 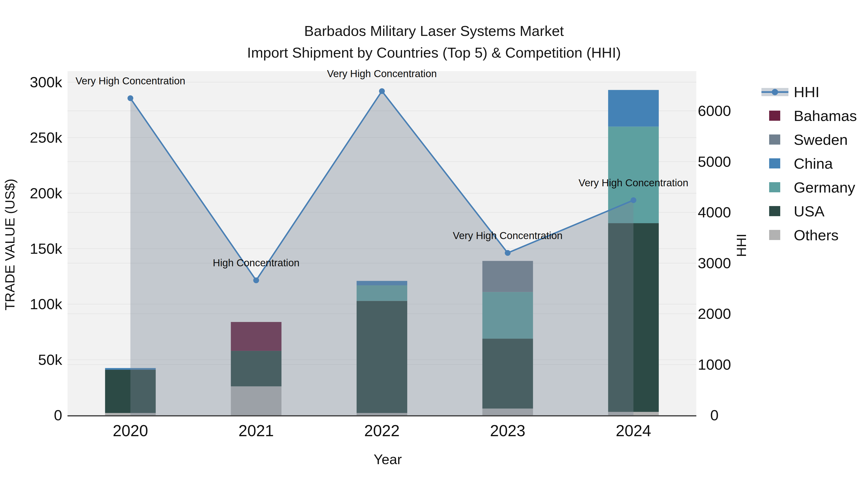 What do you see at coordinates (714, 365) in the screenshot?
I see `y-right-tick-label: 1000` at bounding box center [714, 365].